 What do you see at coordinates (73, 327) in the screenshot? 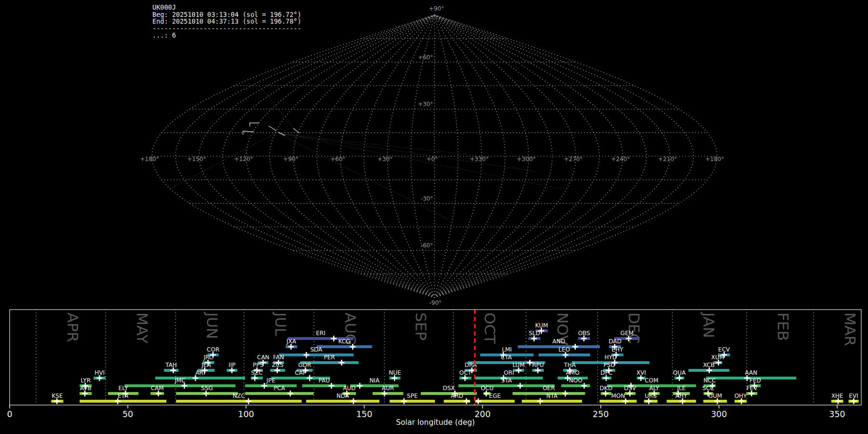
I see `month-label: APR` at bounding box center [73, 327].